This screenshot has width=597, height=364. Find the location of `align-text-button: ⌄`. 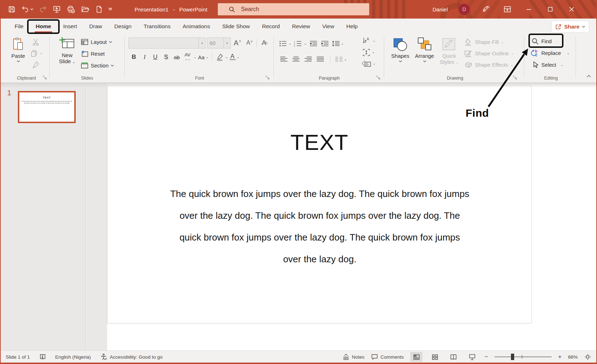

align-text-button: ⌄ is located at coordinates (366, 52).